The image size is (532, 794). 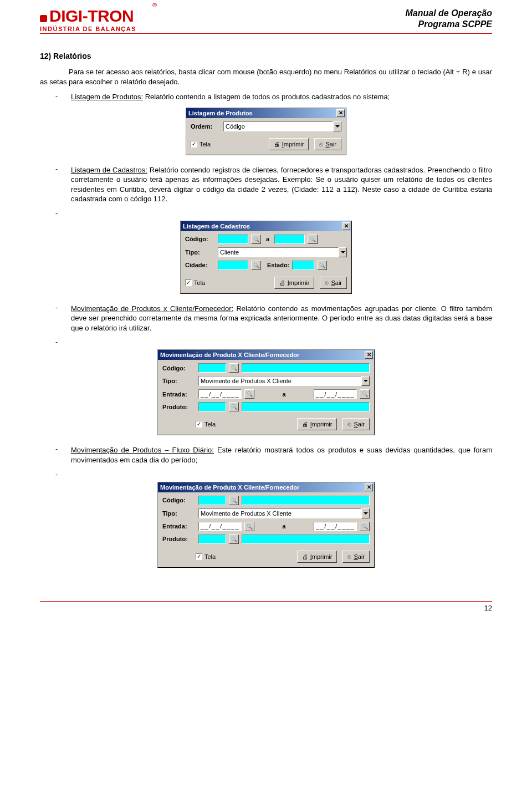 What do you see at coordinates (449, 19) in the screenshot?
I see `header-title-right: Manual de Operação Programa SCPPE` at bounding box center [449, 19].